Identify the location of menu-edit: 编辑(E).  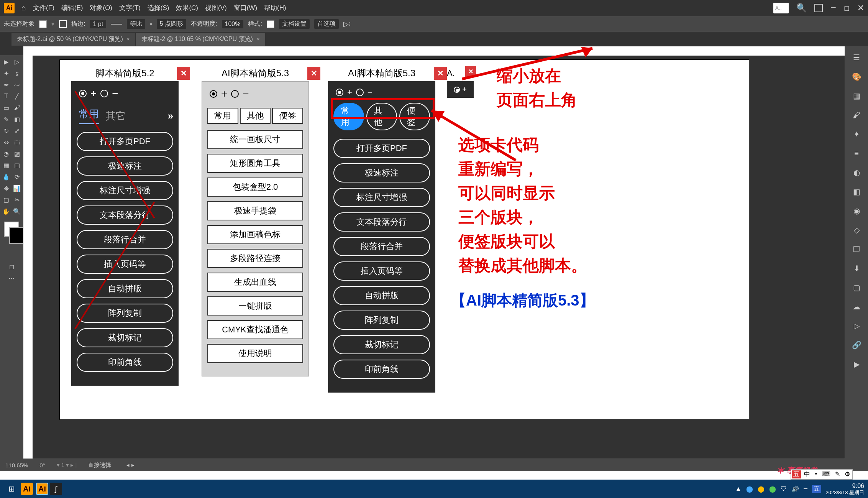
(72, 8).